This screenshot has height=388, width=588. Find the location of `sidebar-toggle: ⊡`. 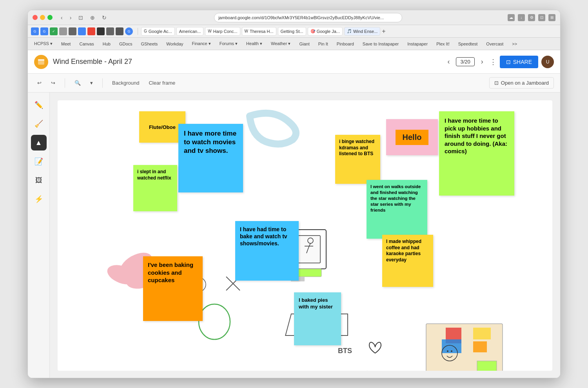

sidebar-toggle: ⊡ is located at coordinates (81, 18).